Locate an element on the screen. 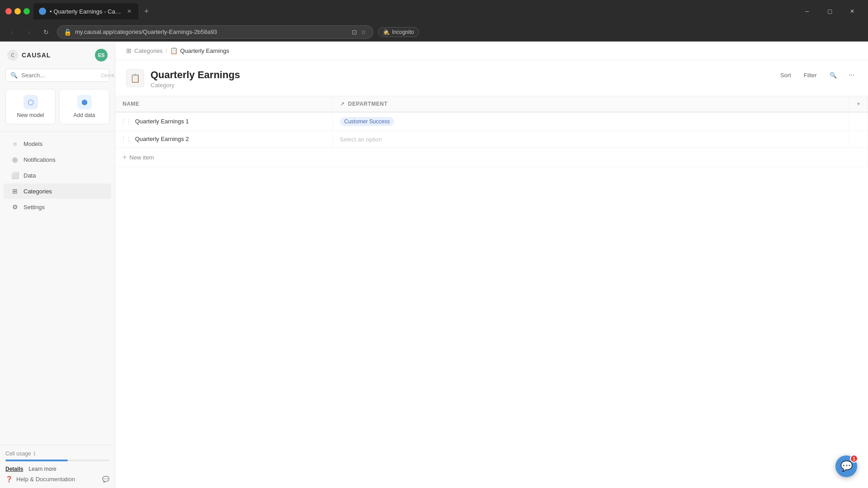 Image resolution: width=868 pixels, height=488 pixels. sidebar-item-models: ○ Models is located at coordinates (57, 144).